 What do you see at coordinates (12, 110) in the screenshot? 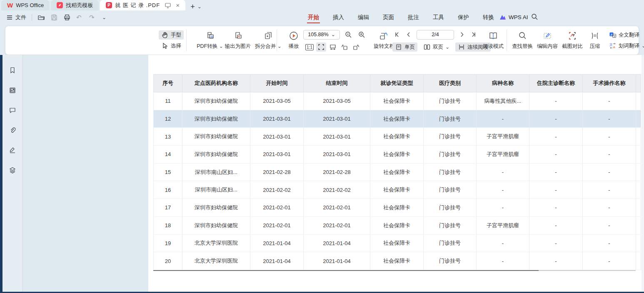
I see `comment-icon` at bounding box center [12, 110].